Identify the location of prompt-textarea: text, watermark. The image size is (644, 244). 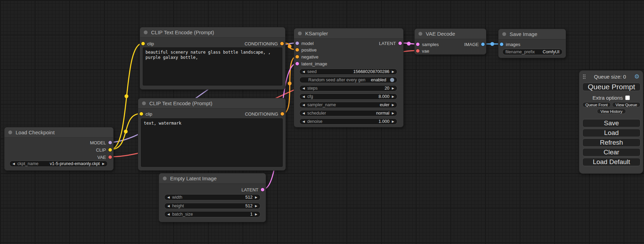
(212, 143).